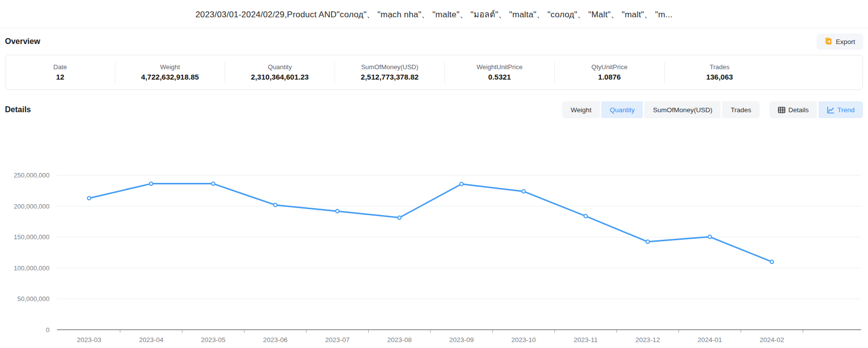 The image size is (868, 348). I want to click on stat-label: SumOfMoney(USD), so click(390, 67).